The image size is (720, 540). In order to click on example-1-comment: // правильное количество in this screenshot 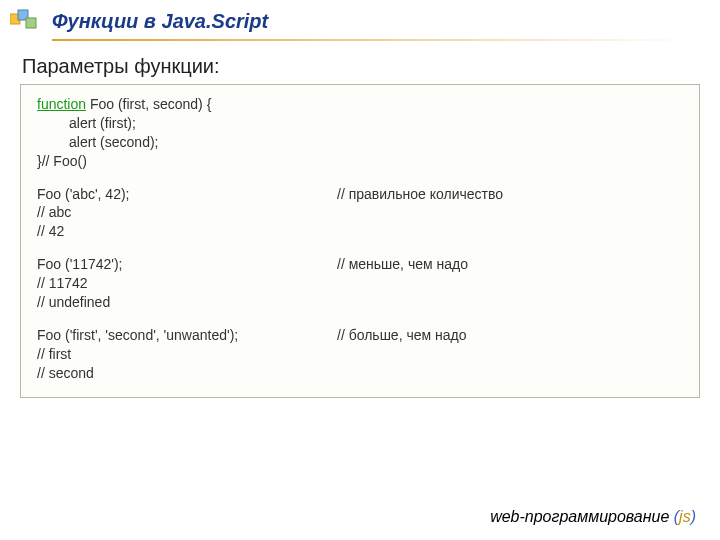, I will do `click(510, 194)`.